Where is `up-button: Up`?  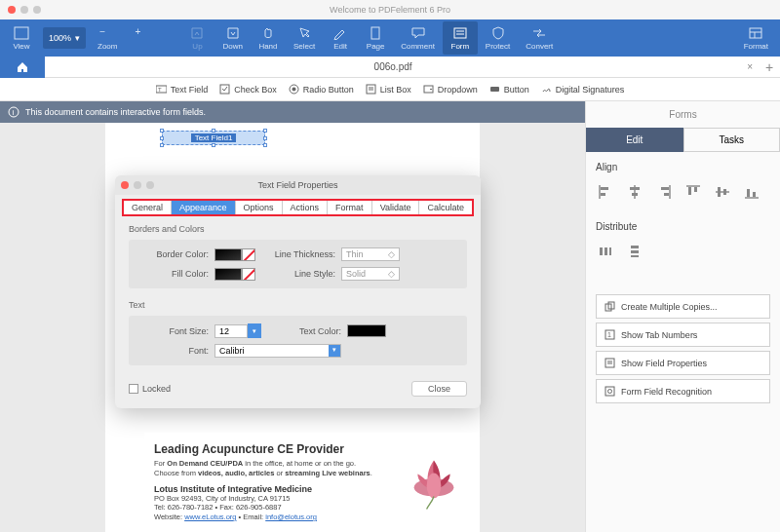
up-button: Up is located at coordinates (197, 38).